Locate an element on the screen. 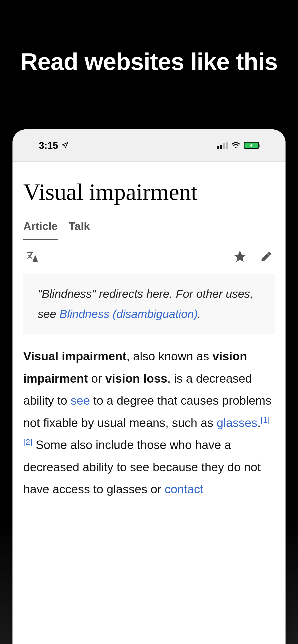 The image size is (298, 644). edit-icon is located at coordinates (266, 257).